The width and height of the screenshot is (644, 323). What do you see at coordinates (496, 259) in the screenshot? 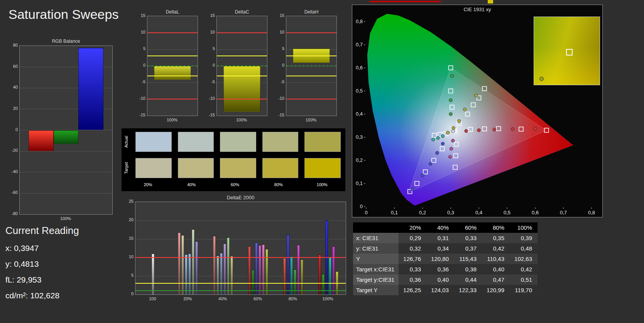
I see `table-cell: 110,43` at bounding box center [496, 259].